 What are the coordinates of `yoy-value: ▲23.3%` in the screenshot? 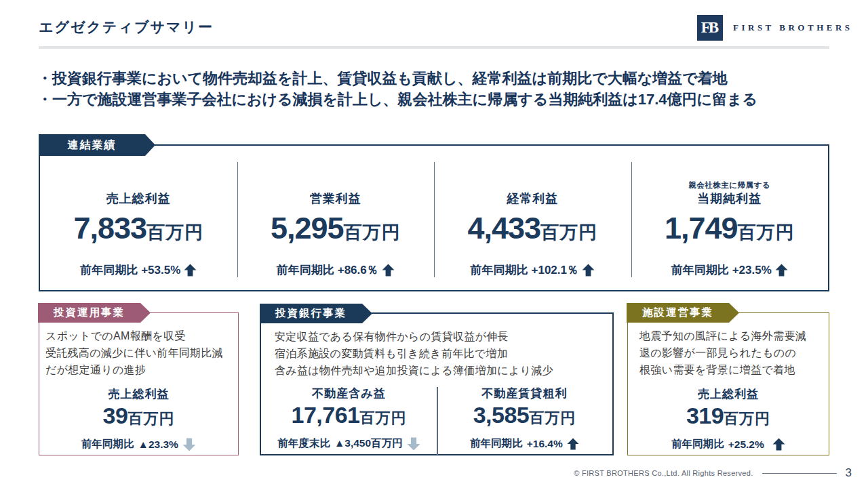 It's located at (159, 445).